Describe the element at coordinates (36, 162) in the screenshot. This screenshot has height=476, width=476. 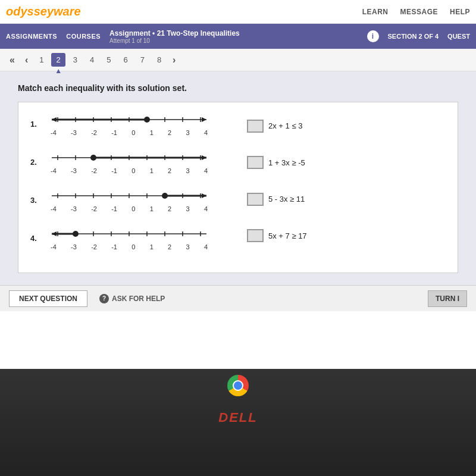
I see `row-label-2: 2.` at that location.